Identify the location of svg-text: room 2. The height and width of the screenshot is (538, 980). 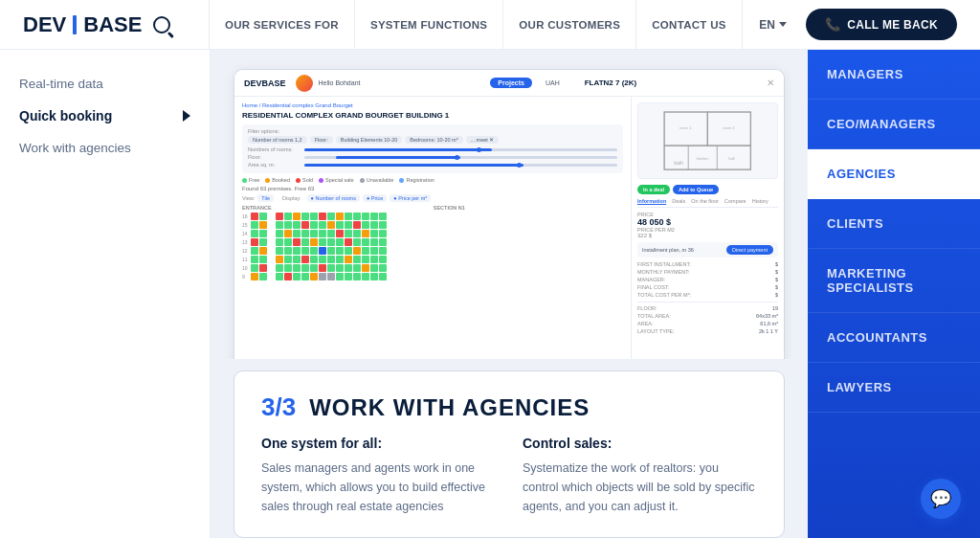
(729, 128).